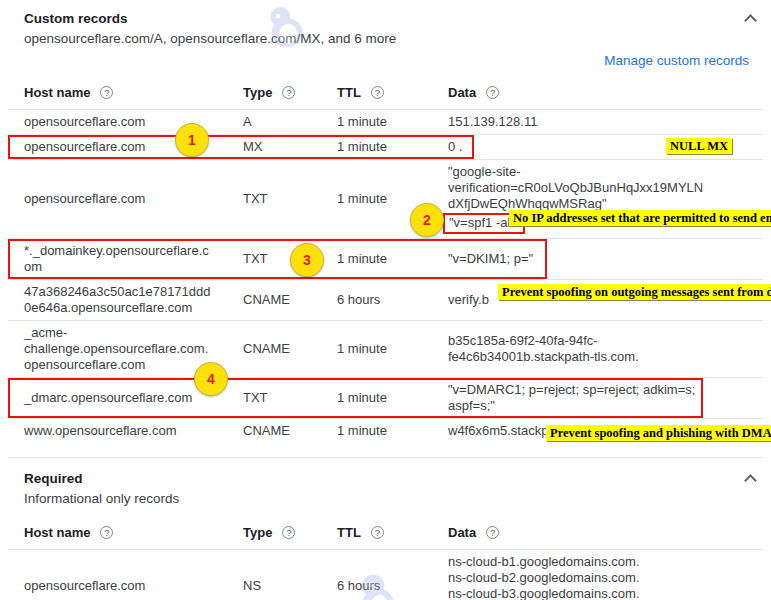 The height and width of the screenshot is (600, 771). Describe the element at coordinates (118, 349) in the screenshot. I see `record-host: _acme-challenge.opensourceflare.com.open…` at that location.